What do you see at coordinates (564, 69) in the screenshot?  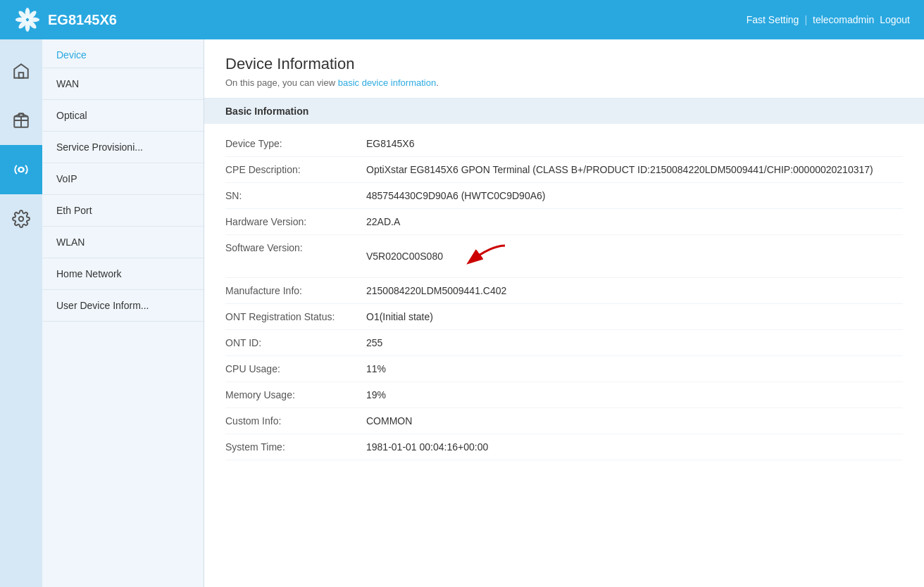 I see `page-title-bar: Device Information On this page, you can…` at bounding box center [564, 69].